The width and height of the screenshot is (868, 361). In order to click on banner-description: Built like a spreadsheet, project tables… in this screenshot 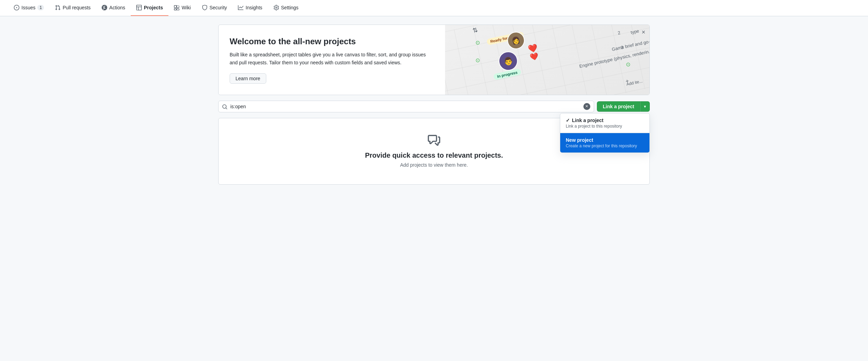, I will do `click(332, 59)`.